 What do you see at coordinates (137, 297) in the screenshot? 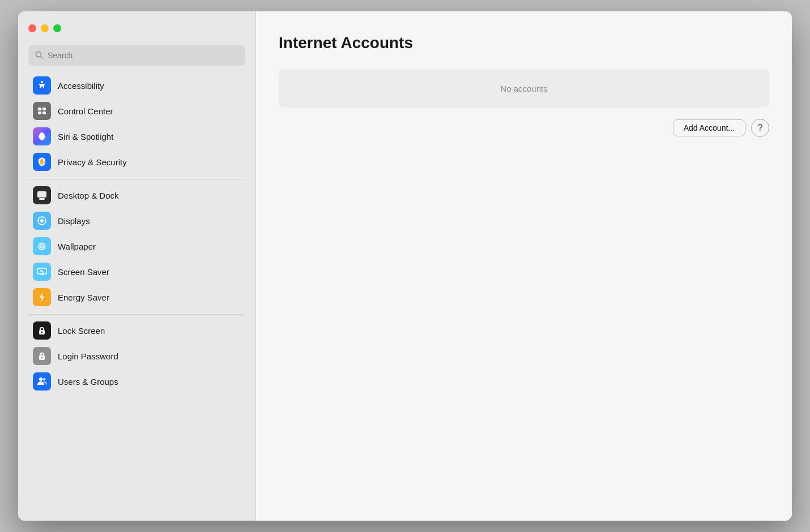
I see `sidebar-item-energy-saver: Energy Saver` at bounding box center [137, 297].